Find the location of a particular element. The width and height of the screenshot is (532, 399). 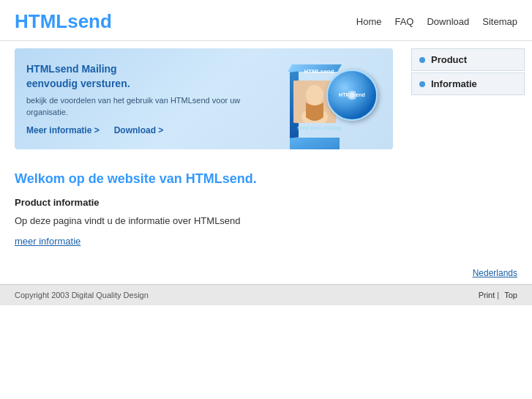

page-content: Welkom op de website van HTMLsend. Produ… is located at coordinates (203, 205).